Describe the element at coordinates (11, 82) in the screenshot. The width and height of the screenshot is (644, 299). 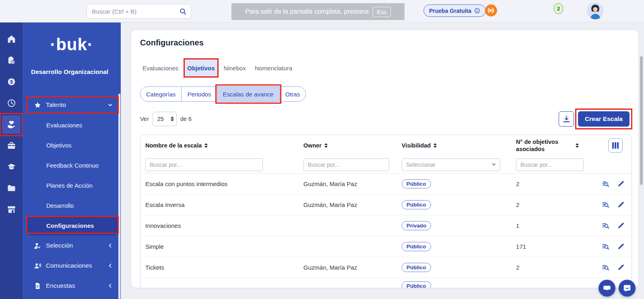
I see `rail-payroll-icon: $` at that location.